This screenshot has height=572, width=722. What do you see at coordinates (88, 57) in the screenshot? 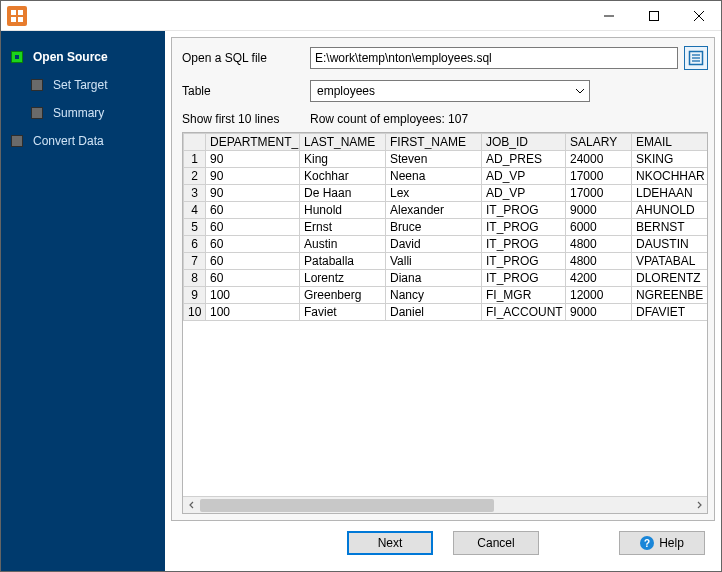
I see `step-open-source: Open Source` at bounding box center [88, 57].